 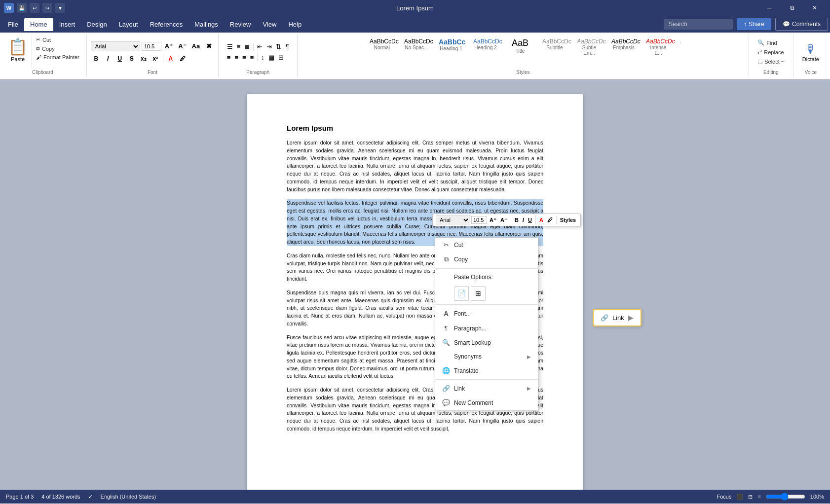 What do you see at coordinates (132, 59) in the screenshot?
I see `strikethrough-button: S` at bounding box center [132, 59].